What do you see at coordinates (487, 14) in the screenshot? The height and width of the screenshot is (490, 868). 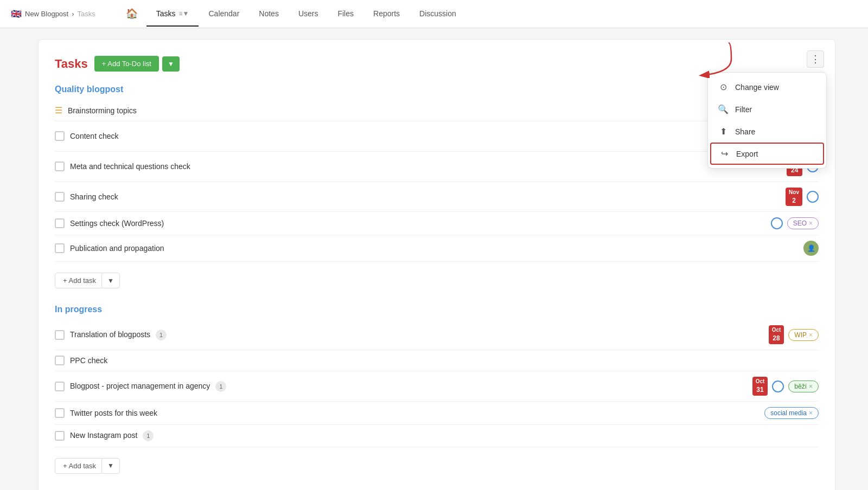 I see `nav-links: 🏠 Tasks ≡▼ Calendar Notes Users Files Re…` at bounding box center [487, 14].